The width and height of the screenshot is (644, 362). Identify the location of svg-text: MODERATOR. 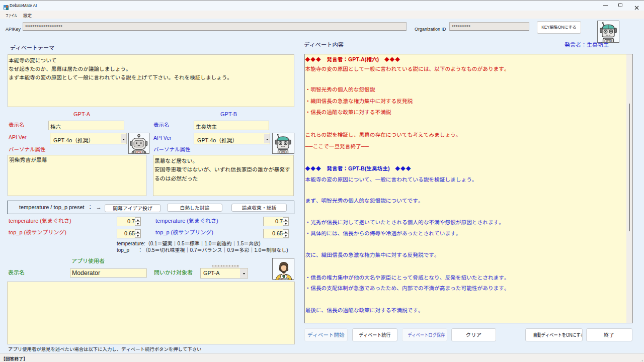
(284, 279).